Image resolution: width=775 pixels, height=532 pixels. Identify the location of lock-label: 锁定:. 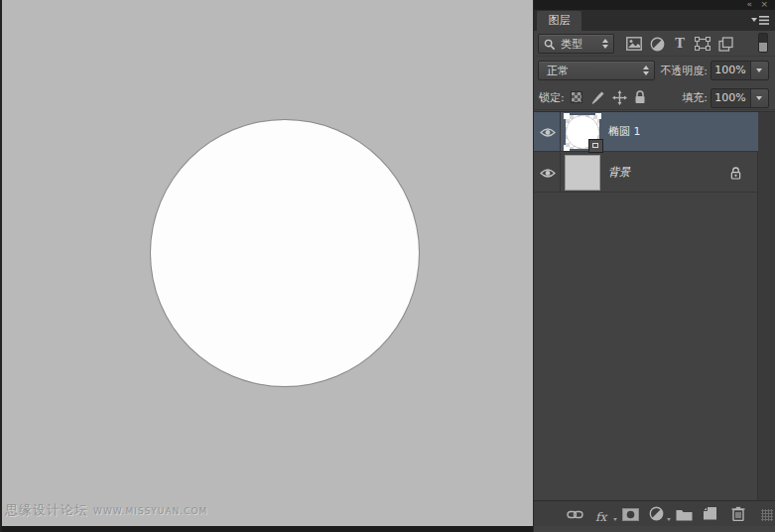
(552, 97).